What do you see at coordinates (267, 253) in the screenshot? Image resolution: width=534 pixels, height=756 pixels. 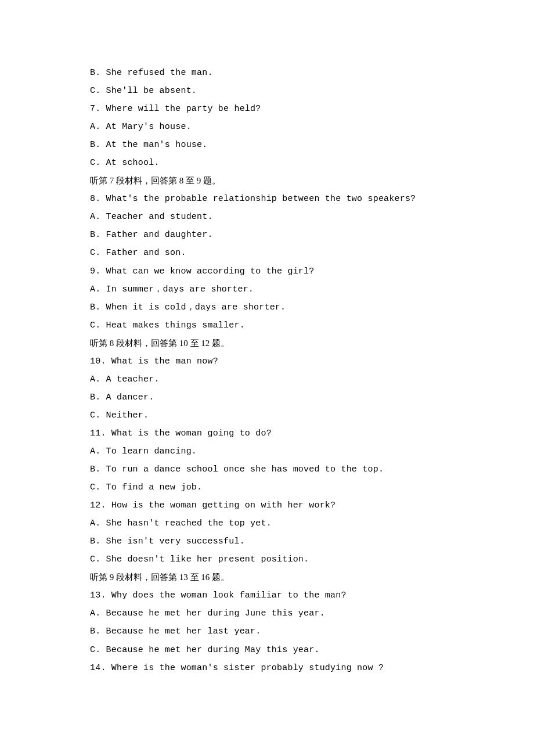 I see `answer-option: C. Father and son.` at bounding box center [267, 253].